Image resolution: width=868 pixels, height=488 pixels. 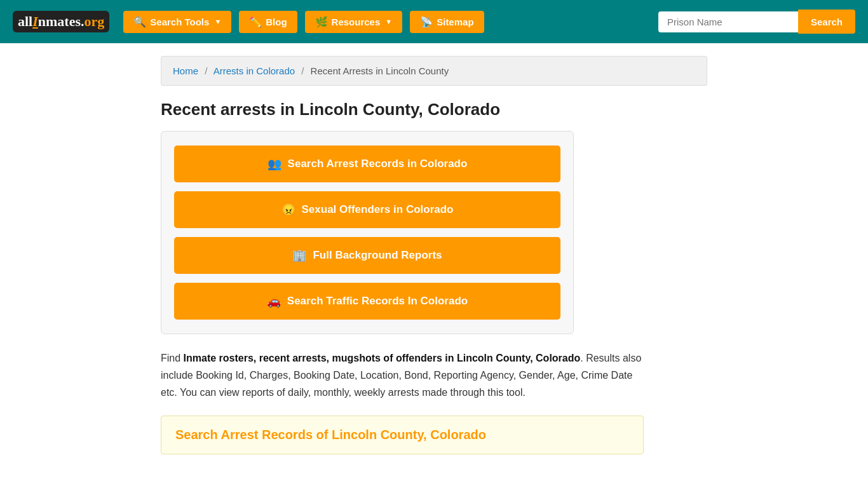 What do you see at coordinates (402, 435) in the screenshot?
I see `section-search-box: Search Arrest Records of Lincoln County,…` at bounding box center [402, 435].